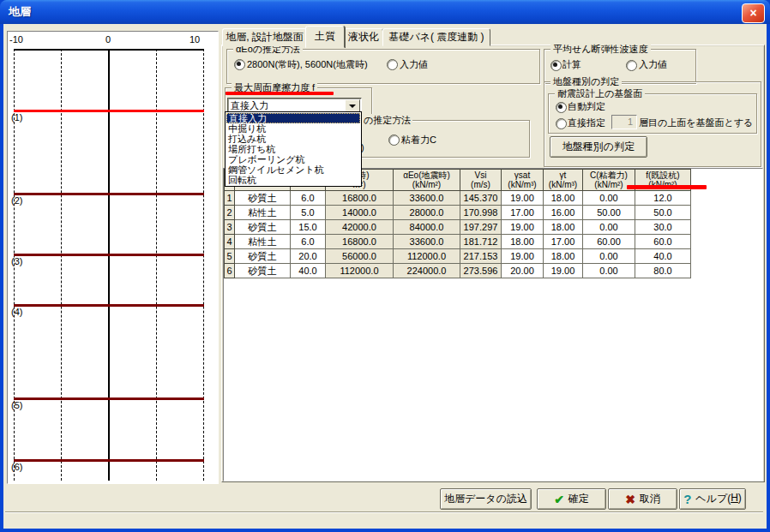  What do you see at coordinates (309, 228) in the screenshot?
I see `table-cell: 15.0` at bounding box center [309, 228].